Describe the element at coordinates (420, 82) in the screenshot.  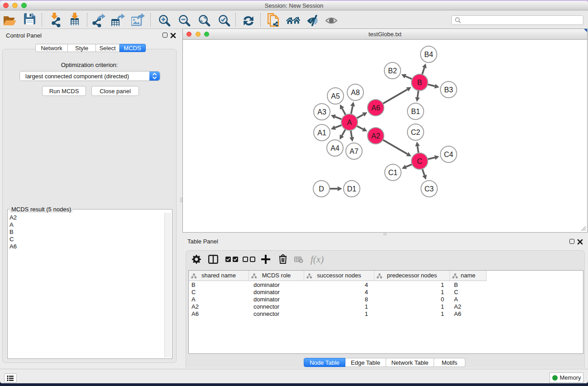
I see `svg-text: B` at that location.